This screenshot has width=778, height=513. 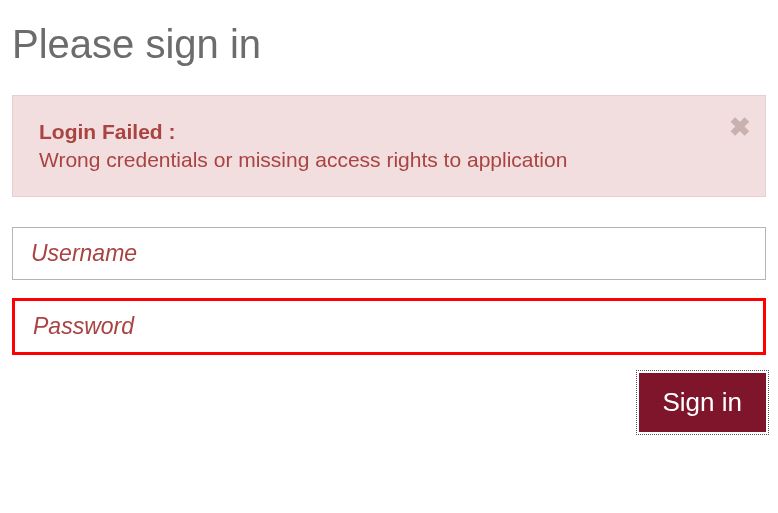 I want to click on username-input, so click(x=389, y=254).